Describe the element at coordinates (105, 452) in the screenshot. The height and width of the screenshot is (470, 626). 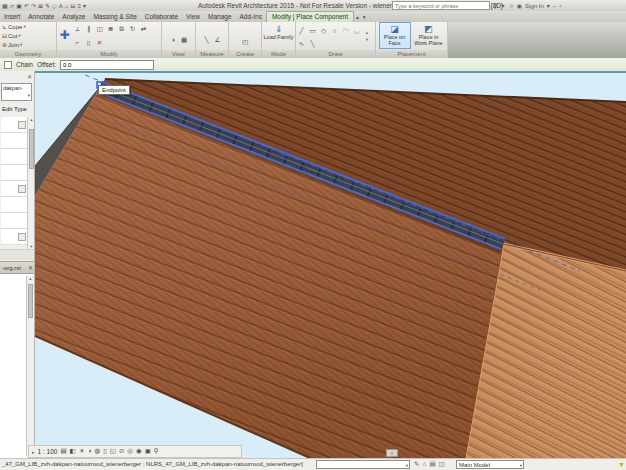
I see `crop-view-icon: ▯` at that location.